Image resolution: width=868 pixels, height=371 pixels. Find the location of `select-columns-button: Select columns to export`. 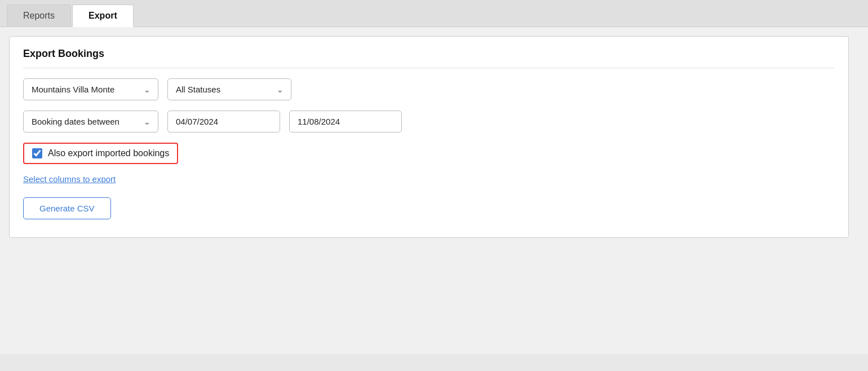

select-columns-button: Select columns to export is located at coordinates (69, 179).